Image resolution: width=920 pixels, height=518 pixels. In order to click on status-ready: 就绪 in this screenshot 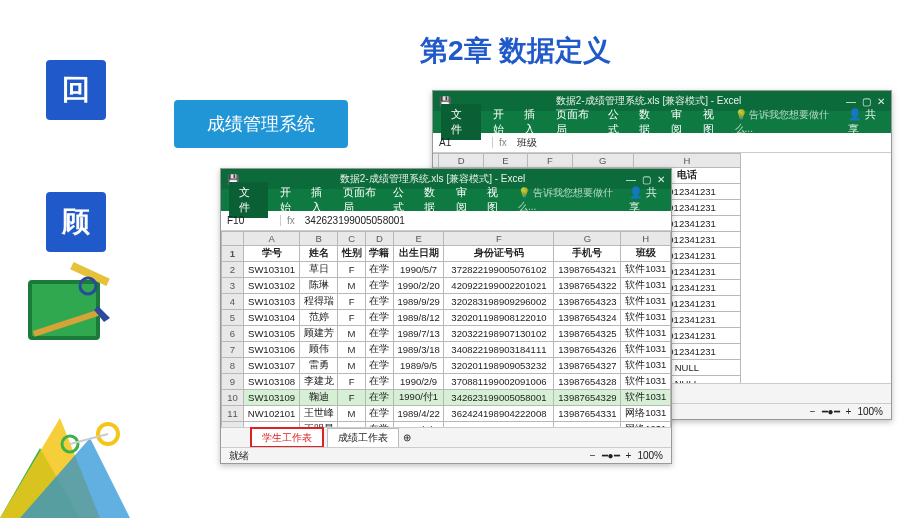, I will do `click(239, 456)`.